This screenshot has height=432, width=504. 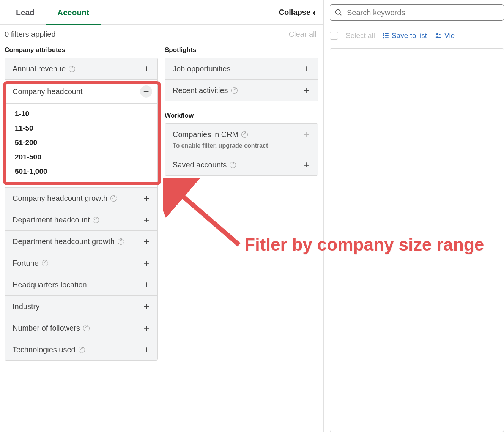 I want to click on view-similar-button: Vie, so click(x=445, y=36).